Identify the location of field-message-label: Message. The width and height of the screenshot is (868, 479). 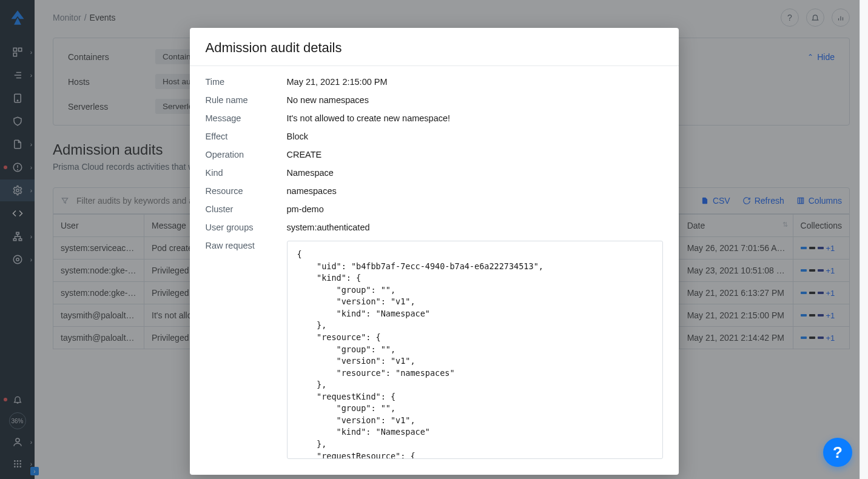
(237, 118).